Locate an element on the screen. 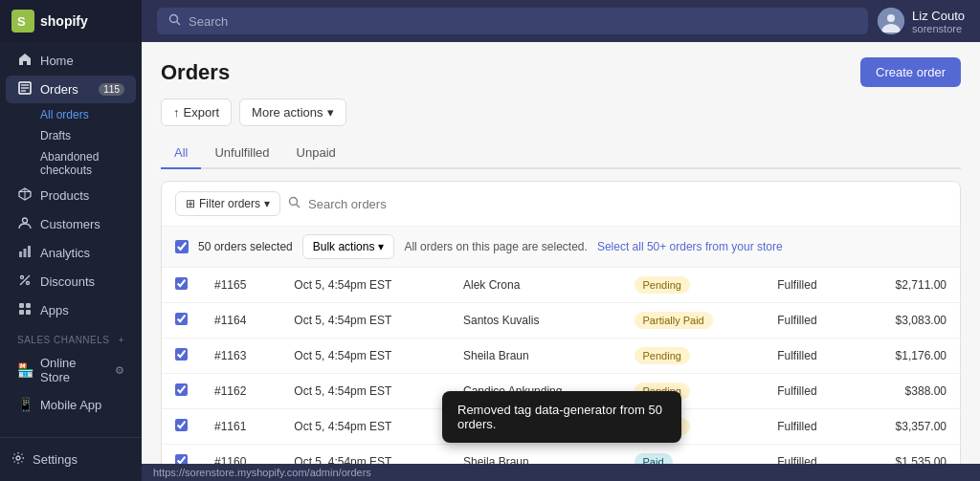 Image resolution: width=980 pixels, height=481 pixels. create-order-button: Create order is located at coordinates (911, 73).